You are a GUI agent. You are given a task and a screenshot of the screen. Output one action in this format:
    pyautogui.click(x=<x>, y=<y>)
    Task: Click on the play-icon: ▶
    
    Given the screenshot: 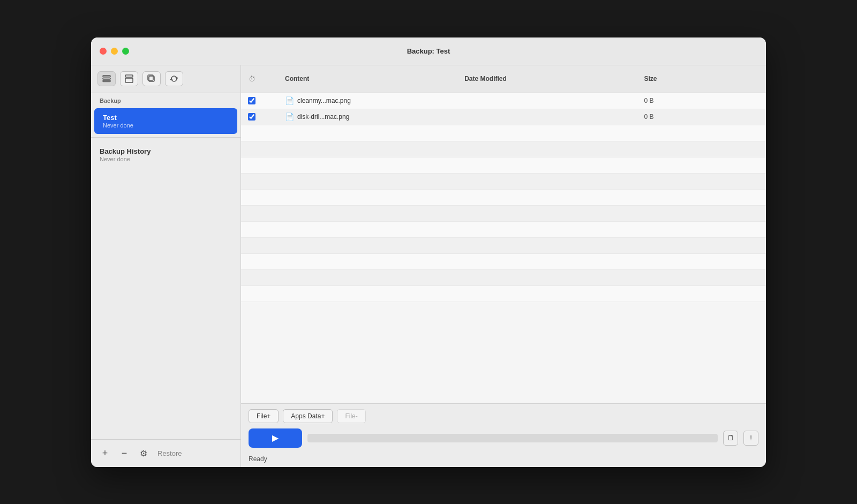 What is the action you would take?
    pyautogui.click(x=275, y=438)
    